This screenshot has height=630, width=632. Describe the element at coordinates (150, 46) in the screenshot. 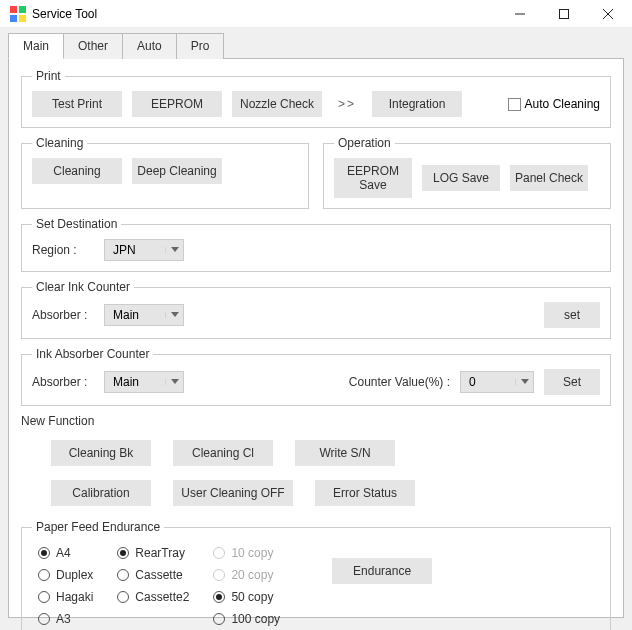

I see `tab-auto: Auto` at that location.